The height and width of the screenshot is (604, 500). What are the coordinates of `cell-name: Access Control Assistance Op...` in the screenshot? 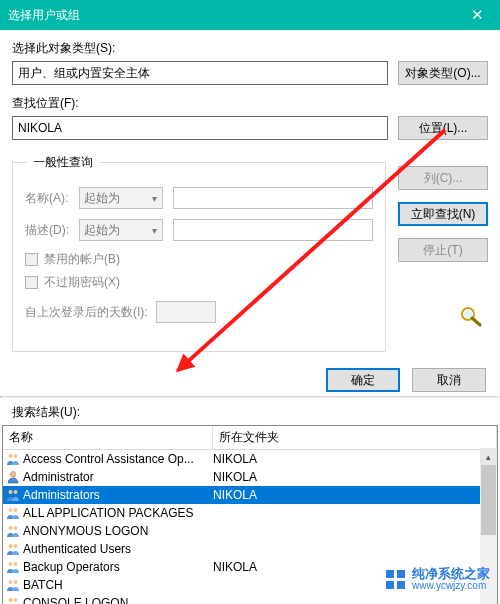 It's located at (109, 459).